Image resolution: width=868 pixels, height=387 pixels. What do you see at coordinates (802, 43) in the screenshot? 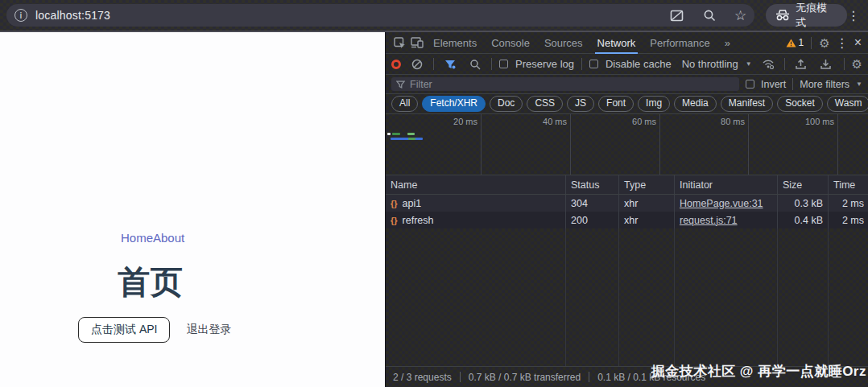
I see `issue-count: 1` at bounding box center [802, 43].